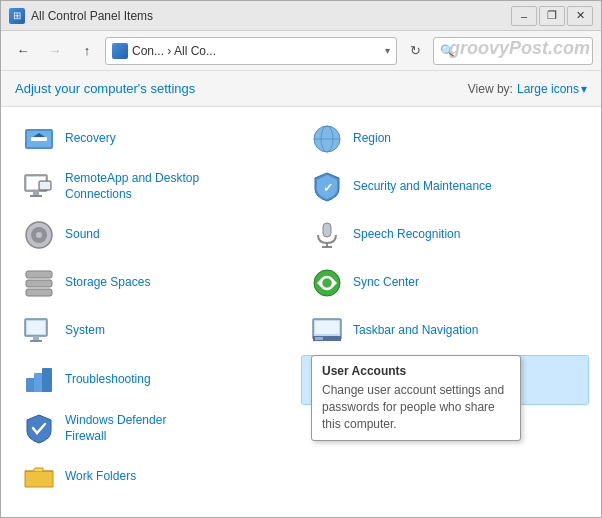 The height and width of the screenshot is (518, 602). Describe the element at coordinates (100, 477) in the screenshot. I see `workfolders-label: Work Folders` at that location.